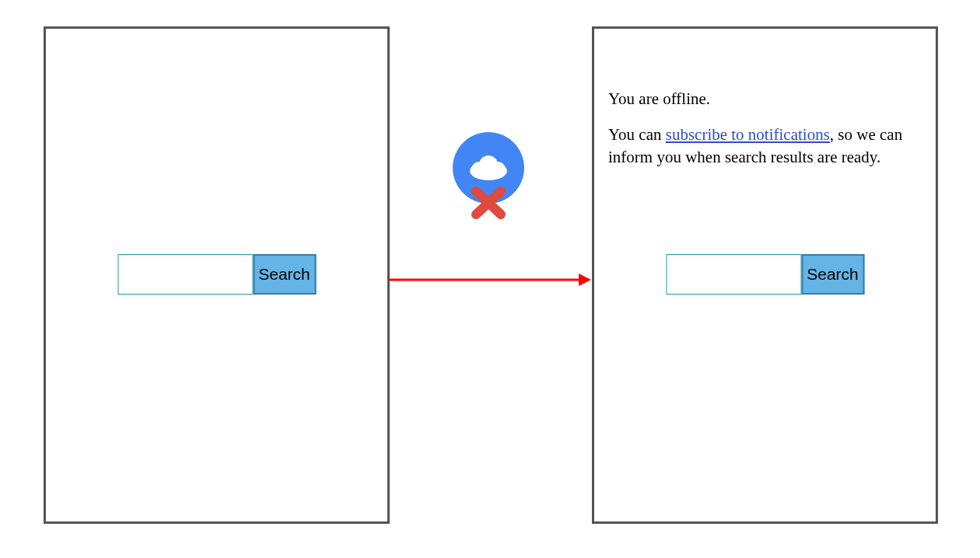  What do you see at coordinates (765, 146) in the screenshot?
I see `offline-line2: You can subscribe to notifications, so w…` at bounding box center [765, 146].